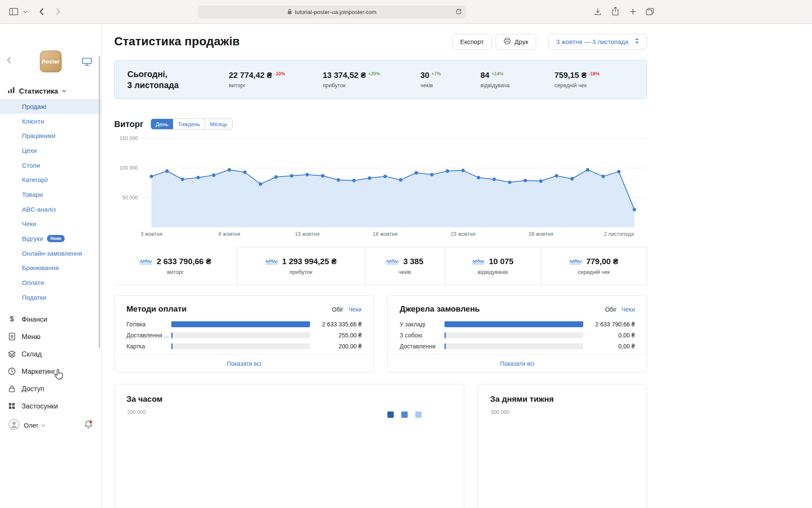  Describe the element at coordinates (51, 195) in the screenshot. I see `sidebar-item-tovary: Товари` at that location.